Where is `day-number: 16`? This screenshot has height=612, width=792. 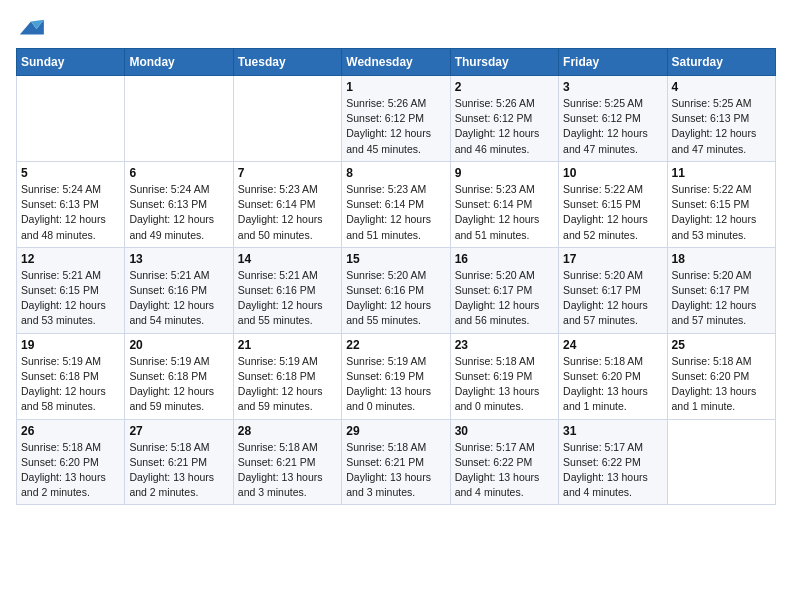 day-number: 16 is located at coordinates (504, 259).